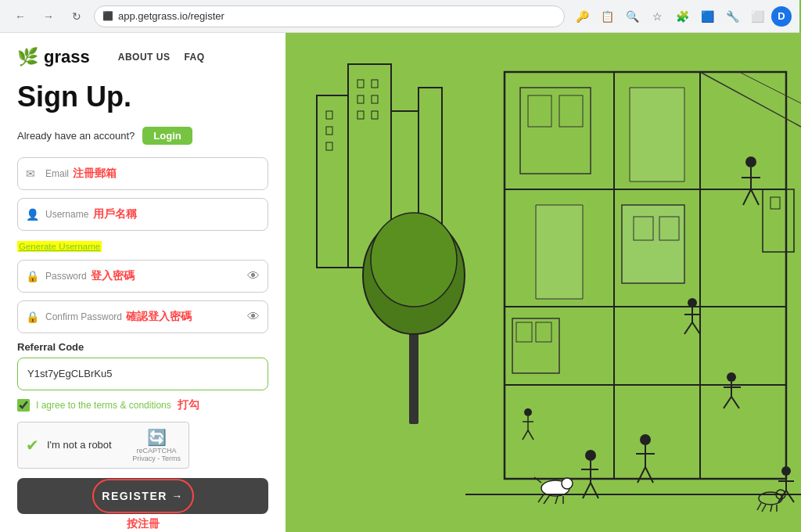  Describe the element at coordinates (400, 16) in the screenshot. I see `browser-chrome: ← → ↻ ⬛ app.getgrass.io/register 🔑 📋 🔍 ☆…` at that location.